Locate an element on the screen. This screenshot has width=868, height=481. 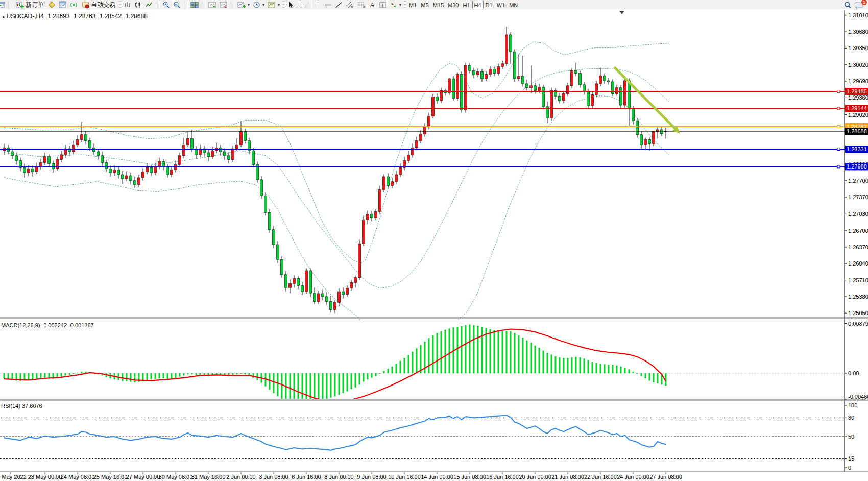
timeframe-button-M5: M5 is located at coordinates (425, 5).